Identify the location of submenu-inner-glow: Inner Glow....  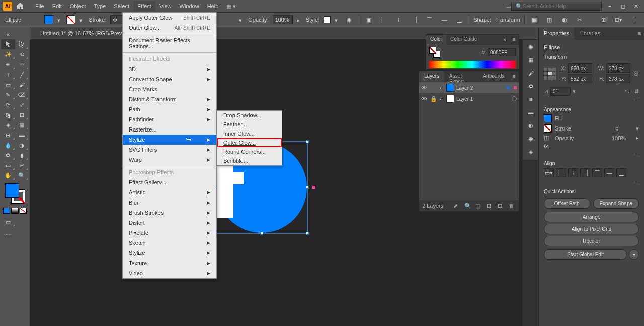
(250, 134).